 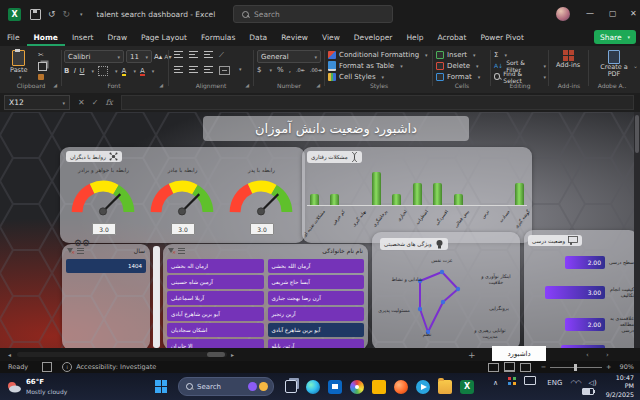 I want to click on name-slicer-item: آرن رضا بهجت جباری, so click(x=316, y=298).